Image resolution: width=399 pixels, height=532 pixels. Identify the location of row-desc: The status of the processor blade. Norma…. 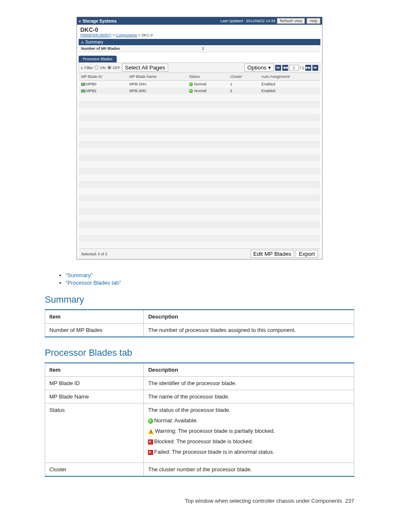
(249, 433).